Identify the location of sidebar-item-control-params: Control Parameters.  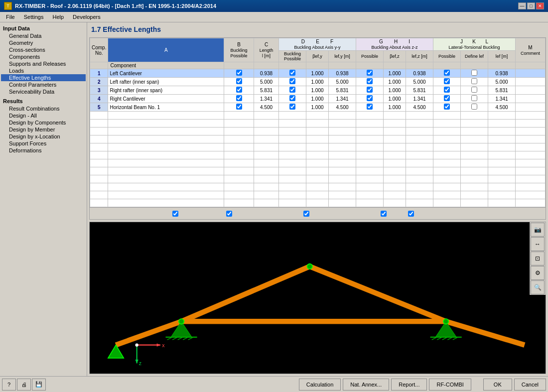
(43, 85).